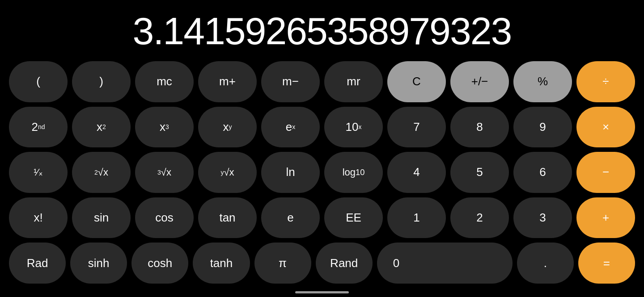  Describe the element at coordinates (283, 263) in the screenshot. I see `pi-button: π` at that location.